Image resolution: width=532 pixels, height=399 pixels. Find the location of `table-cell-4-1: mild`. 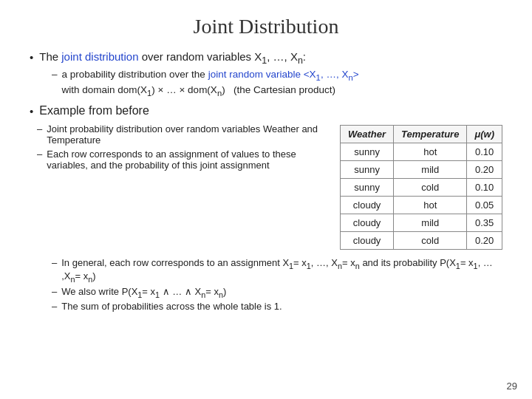

table-cell-4-1: mild is located at coordinates (430, 223).